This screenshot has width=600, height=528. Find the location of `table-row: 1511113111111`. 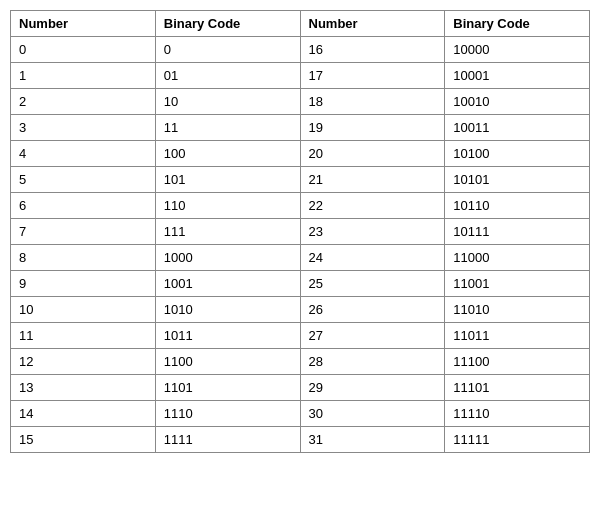

table-row: 1511113111111 is located at coordinates (300, 440).